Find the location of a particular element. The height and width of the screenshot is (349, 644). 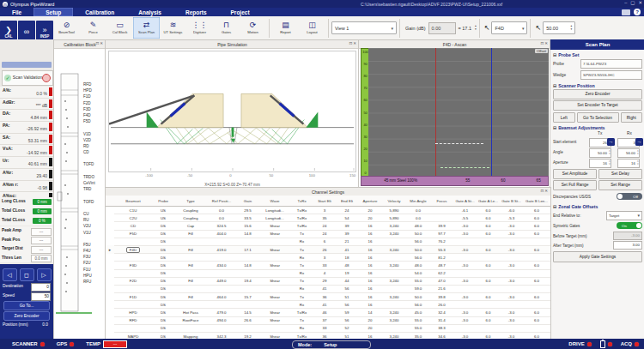

ut-settings-button: ≋UT Settings is located at coordinates (173, 27).